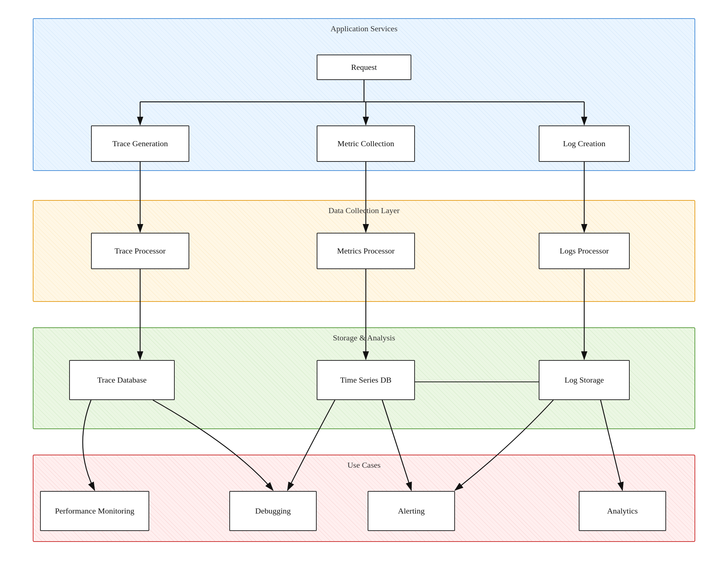  I want to click on node-metrics-proc-label: Metrics Processor, so click(366, 251).